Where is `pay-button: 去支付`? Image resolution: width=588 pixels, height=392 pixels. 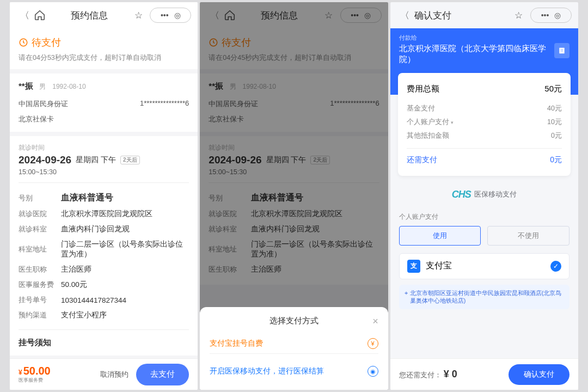 pay-button: 去支付 is located at coordinates (162, 375).